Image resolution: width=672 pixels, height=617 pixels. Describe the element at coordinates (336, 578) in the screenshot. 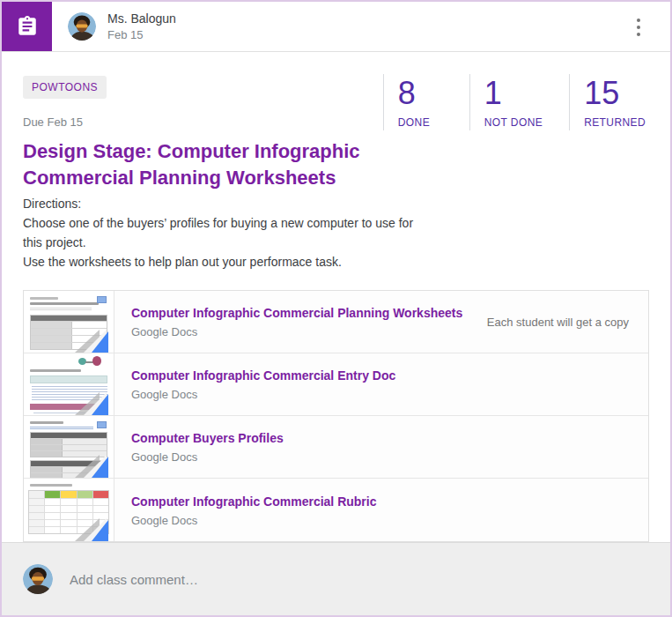

I see `class-comment-bar` at that location.